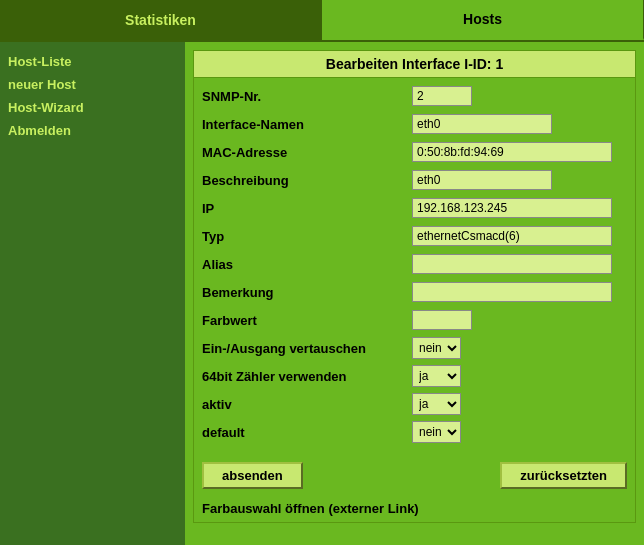 The width and height of the screenshot is (644, 545). Describe the element at coordinates (520, 264) in the screenshot. I see `value-alias` at that location.